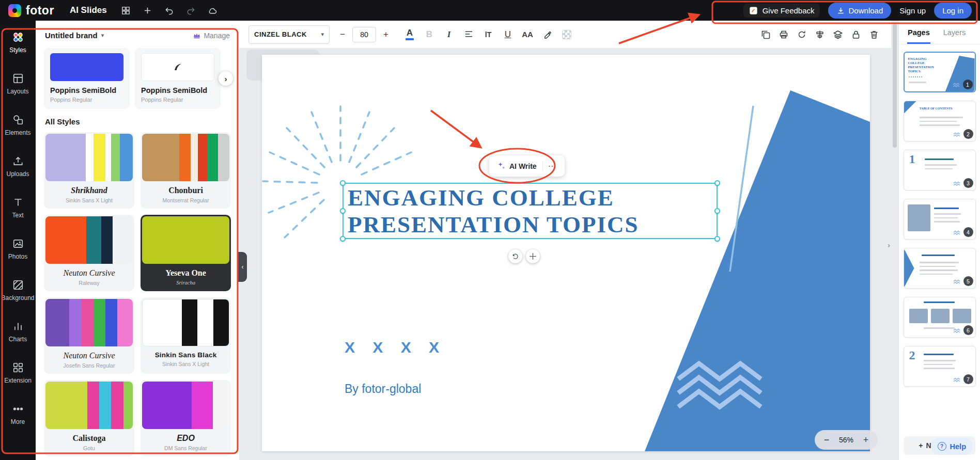  I want to click on style-card-chonburi: Chonburi Montserrat Regular, so click(186, 170).